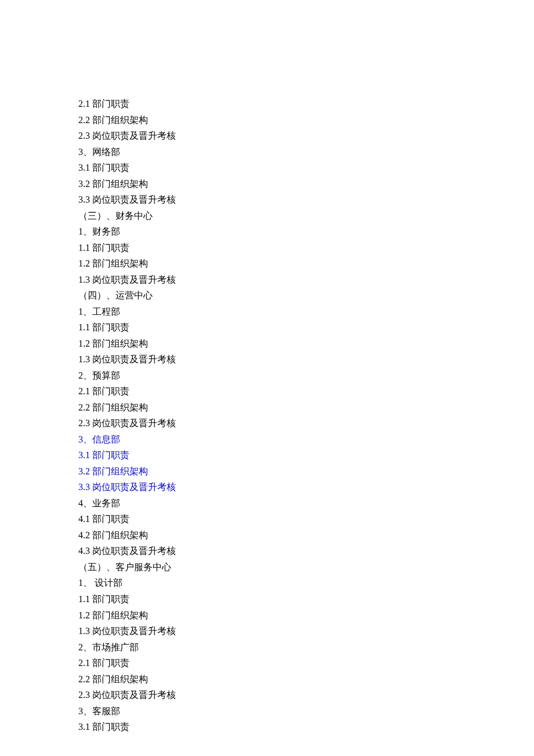 The width and height of the screenshot is (534, 756). I want to click on toc-item: 3、信息部, so click(306, 440).